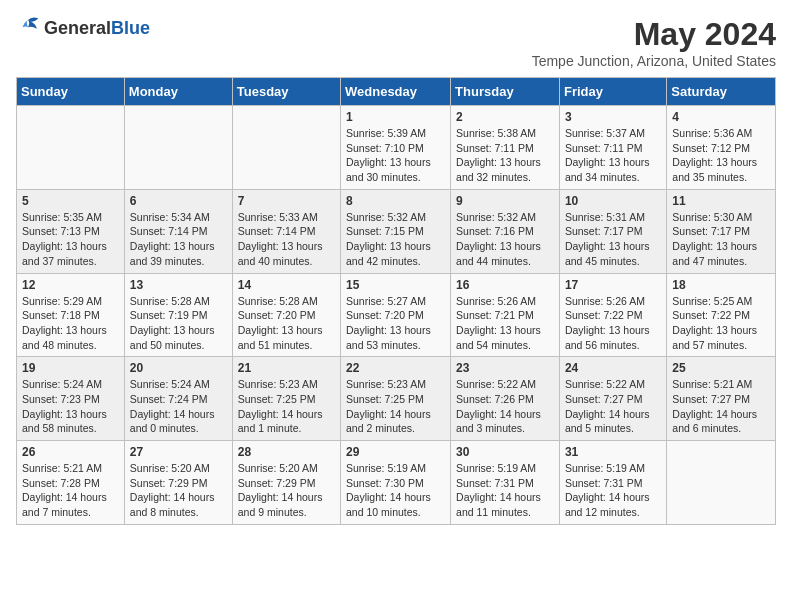 Image resolution: width=792 pixels, height=612 pixels. I want to click on calendar-cell: 4Sunrise: 5:36 AMSunset: 7:12 PMDaylight…, so click(722, 148).